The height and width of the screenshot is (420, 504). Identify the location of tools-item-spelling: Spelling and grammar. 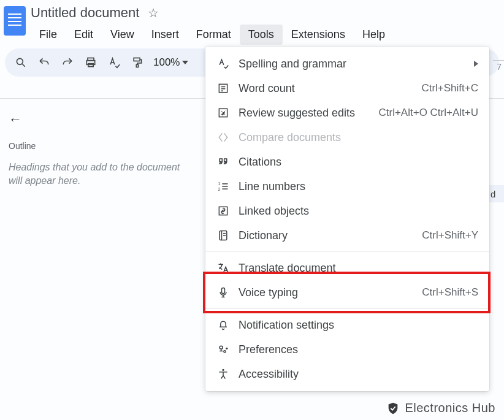
(347, 64).